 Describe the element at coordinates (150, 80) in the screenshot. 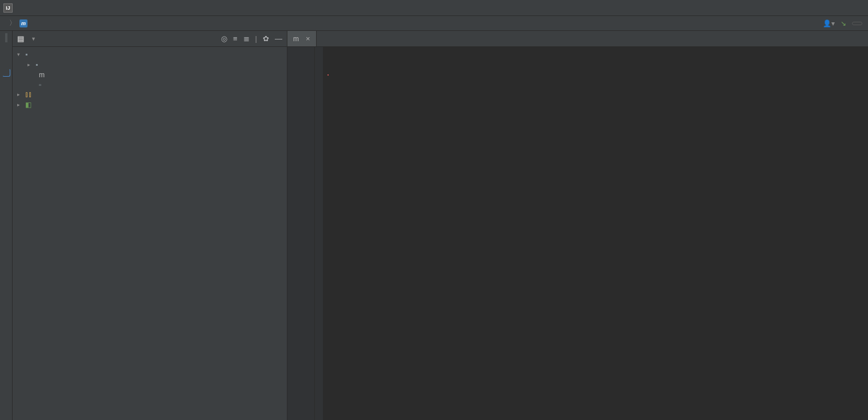

I see `project-tree: ▾ ▪ ▸ ▪ m ▫ ▸ ⫿⫿` at that location.